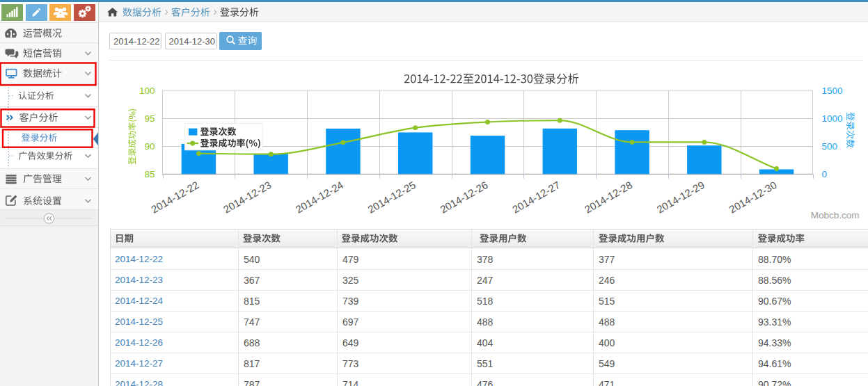 The width and height of the screenshot is (868, 386). What do you see at coordinates (536, 198) in the screenshot?
I see `svg-text: 2014-12-27` at bounding box center [536, 198].